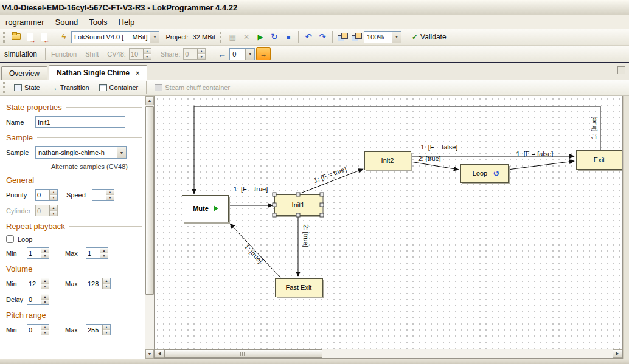 The width and height of the screenshot is (629, 364). Describe the element at coordinates (617, 354) in the screenshot. I see `scroll-right-icon: ▶` at that location.